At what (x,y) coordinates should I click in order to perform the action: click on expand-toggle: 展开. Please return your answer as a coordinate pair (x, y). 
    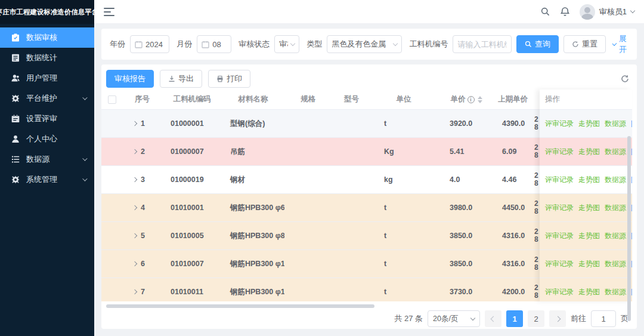
    Looking at the image, I should click on (622, 44).